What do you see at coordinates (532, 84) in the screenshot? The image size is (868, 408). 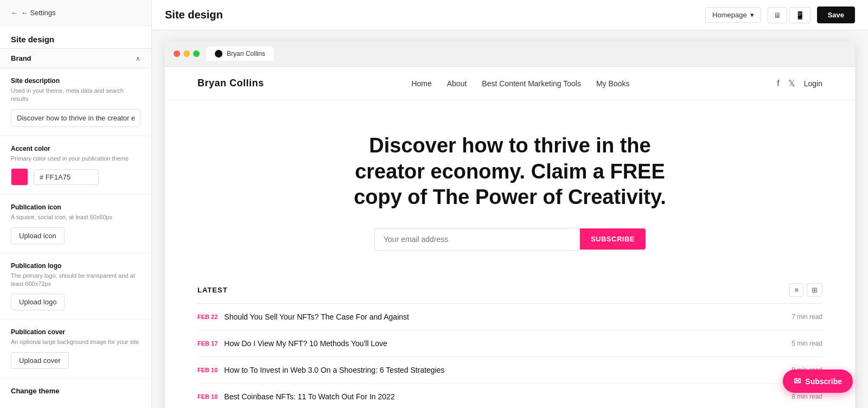 I see `nav-link-marketing-tools: Best Content Marketing Tools` at bounding box center [532, 84].